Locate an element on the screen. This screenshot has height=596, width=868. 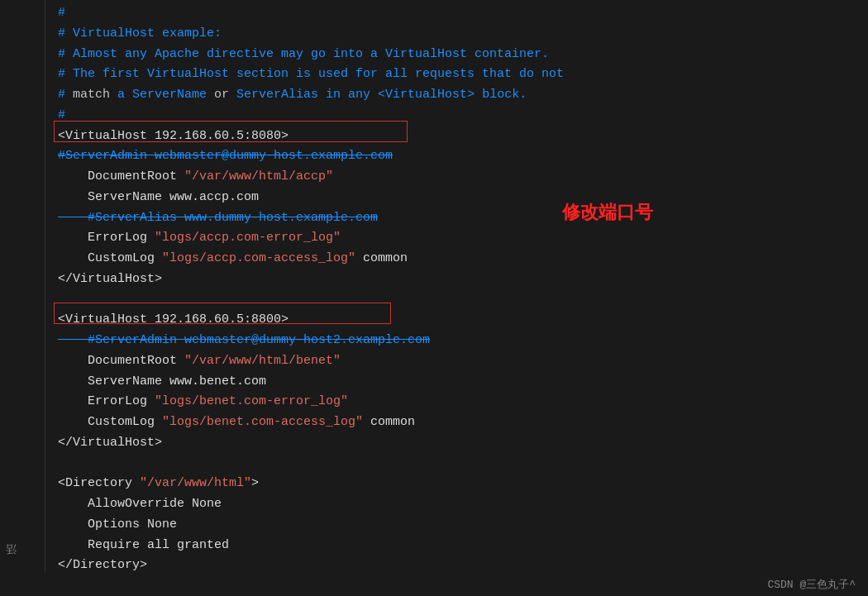
code-line-20: ErrorLog "logs/benet.com-error_log" is located at coordinates (459, 402).